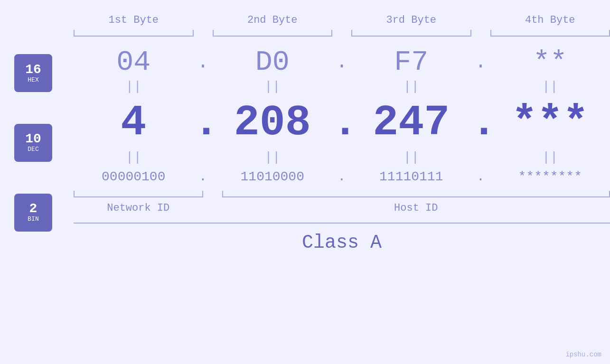  I want to click on hex-val-2: D0, so click(272, 62).